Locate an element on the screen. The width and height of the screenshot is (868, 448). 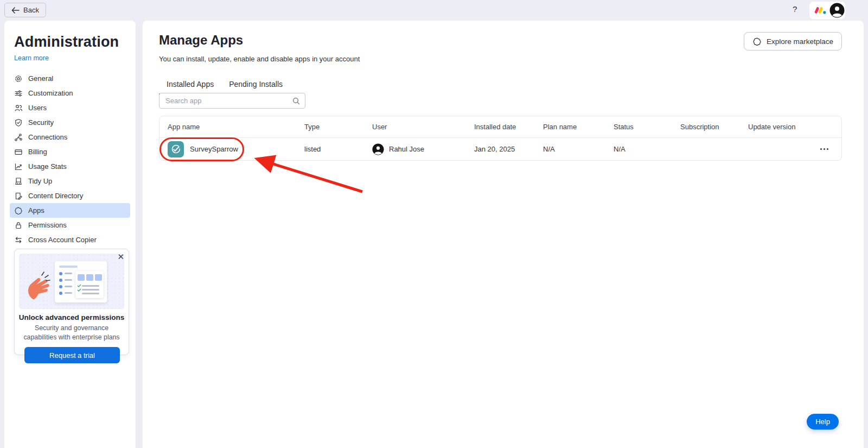
explore-marketplace-label: Explore marketplace is located at coordinates (800, 41).